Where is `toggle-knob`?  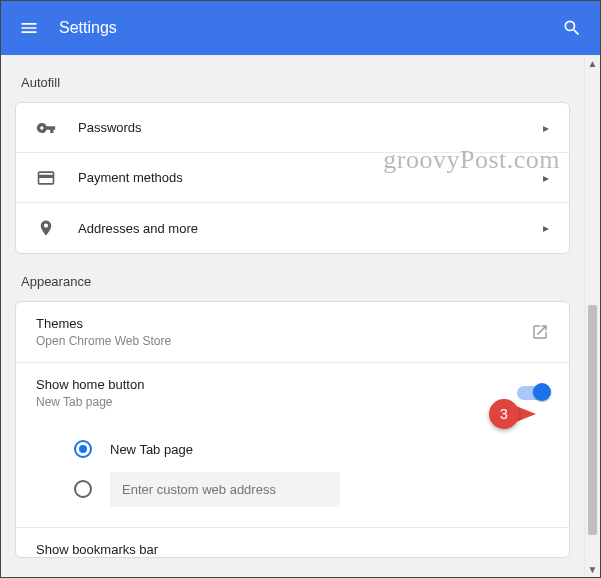 toggle-knob is located at coordinates (542, 392).